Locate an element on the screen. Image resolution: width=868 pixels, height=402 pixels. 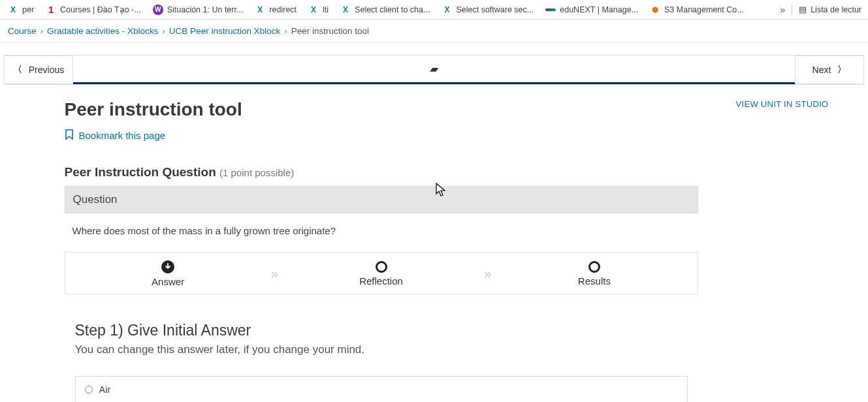
step-label: Reflection is located at coordinates (381, 281).